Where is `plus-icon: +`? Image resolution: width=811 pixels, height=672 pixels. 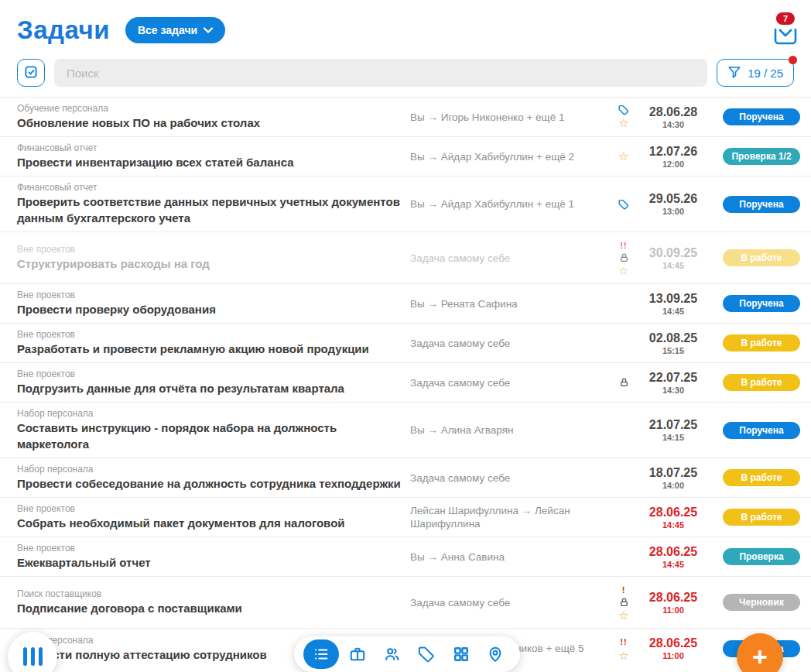 plus-icon: + is located at coordinates (760, 657).